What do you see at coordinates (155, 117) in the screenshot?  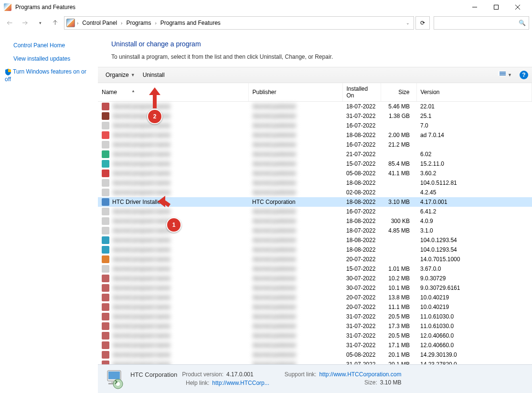 I see `annotation-2: 2` at bounding box center [155, 117].